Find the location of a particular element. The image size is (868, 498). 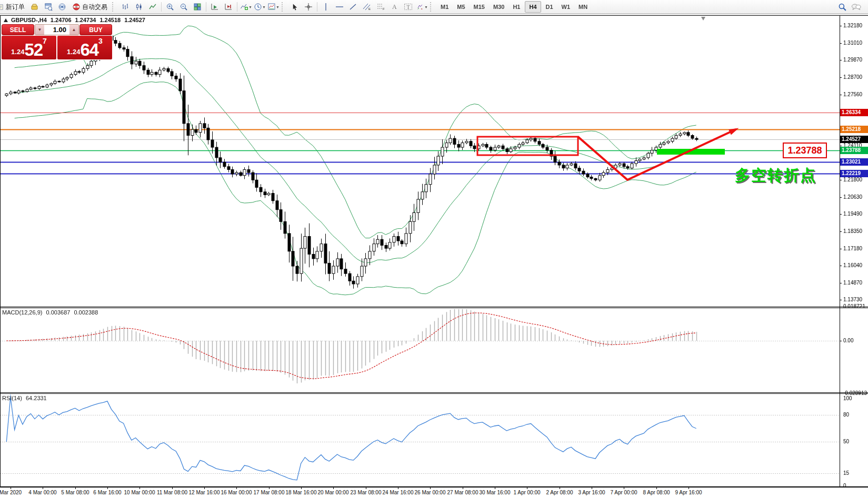

macd-pane-title: MACD(12,26,9) 0.003687 0.002388 is located at coordinates (51, 312).